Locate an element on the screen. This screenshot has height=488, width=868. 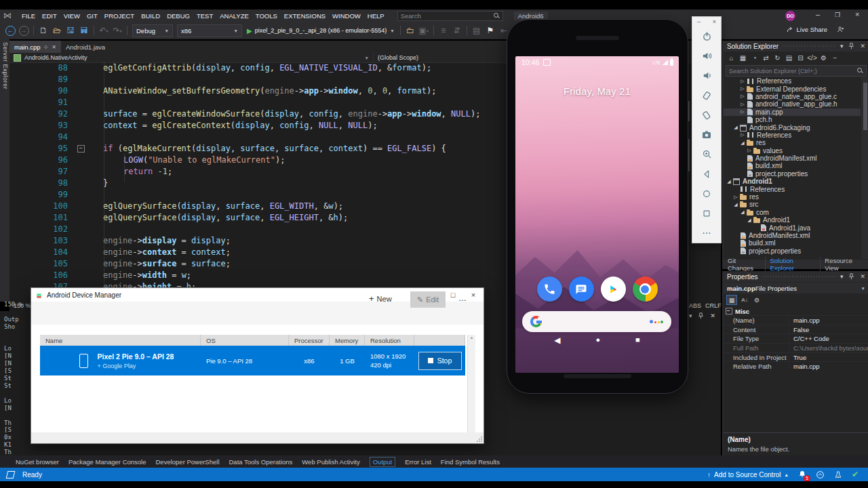
properties-section-misc: Misc is located at coordinates (796, 311).